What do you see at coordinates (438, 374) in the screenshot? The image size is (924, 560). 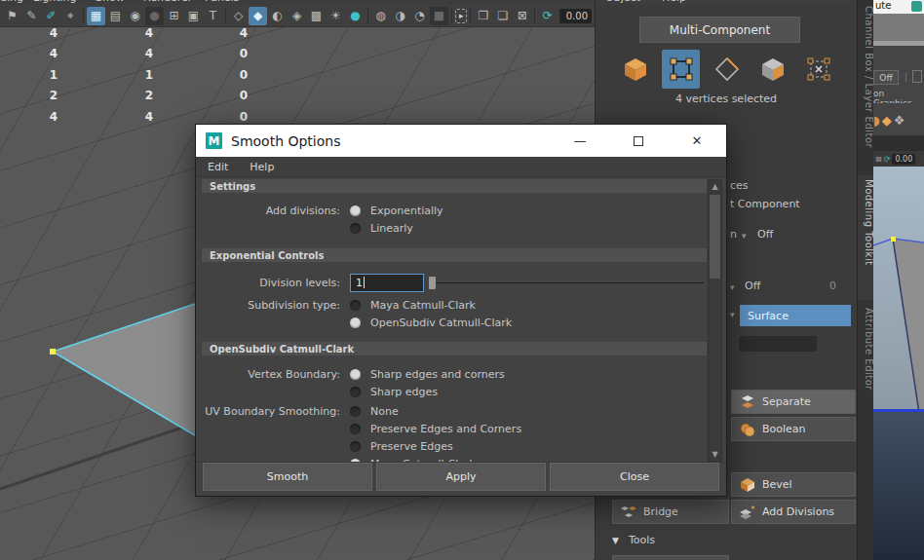 I see `sharp-edges-corners-label: Sharp edges and corners` at bounding box center [438, 374].